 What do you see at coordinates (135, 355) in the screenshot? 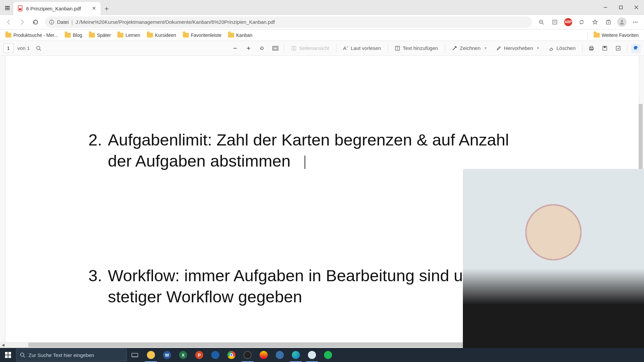
I see `task-view-button` at bounding box center [135, 355].